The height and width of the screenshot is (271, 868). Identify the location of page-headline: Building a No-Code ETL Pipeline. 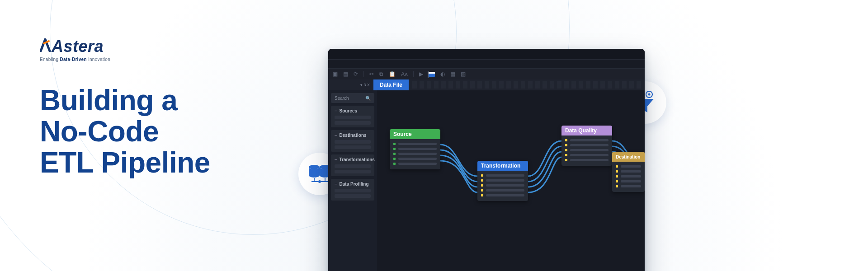
(125, 132).